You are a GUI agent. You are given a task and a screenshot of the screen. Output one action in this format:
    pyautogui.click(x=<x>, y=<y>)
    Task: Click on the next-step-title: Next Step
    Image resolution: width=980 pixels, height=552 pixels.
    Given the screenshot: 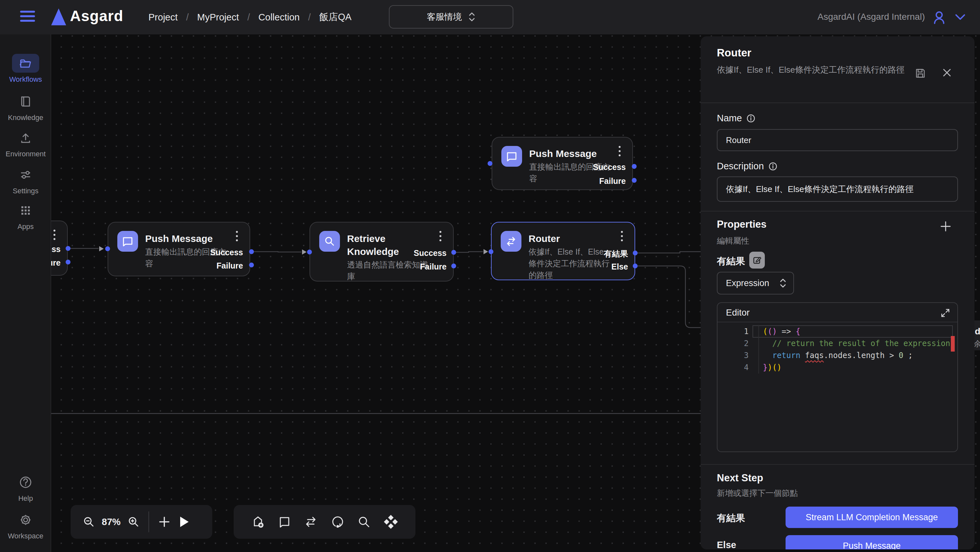 What is the action you would take?
    pyautogui.click(x=740, y=478)
    